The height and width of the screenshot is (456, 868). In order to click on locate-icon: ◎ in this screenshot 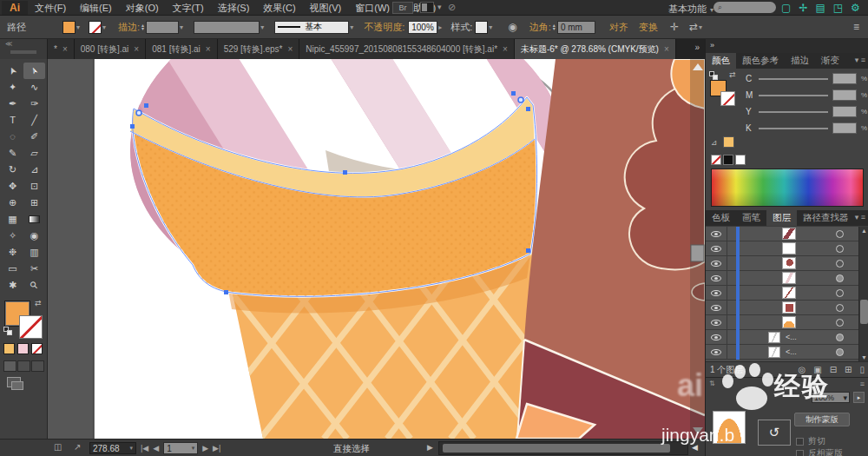, I will do `click(802, 370)`.